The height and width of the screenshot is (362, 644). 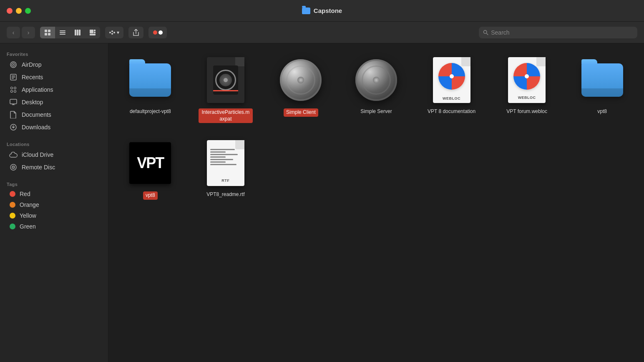 What do you see at coordinates (54, 77) in the screenshot?
I see `sidebar-item-recents: Recents` at bounding box center [54, 77].